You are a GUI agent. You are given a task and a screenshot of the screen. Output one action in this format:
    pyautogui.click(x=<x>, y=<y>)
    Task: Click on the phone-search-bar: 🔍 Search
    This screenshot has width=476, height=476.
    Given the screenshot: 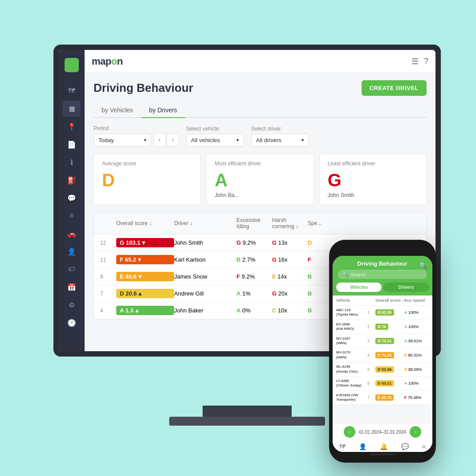 What is the action you would take?
    pyautogui.click(x=382, y=275)
    